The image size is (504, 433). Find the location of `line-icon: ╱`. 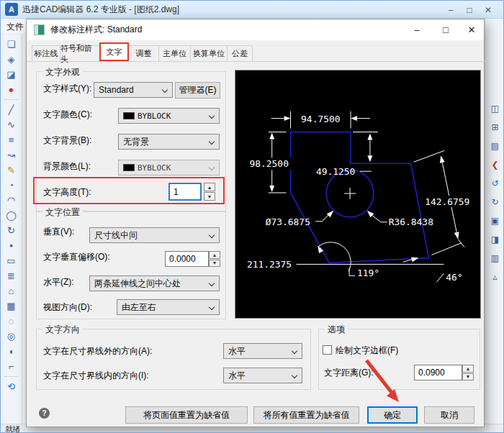

line-icon: ╱ is located at coordinates (12, 109).